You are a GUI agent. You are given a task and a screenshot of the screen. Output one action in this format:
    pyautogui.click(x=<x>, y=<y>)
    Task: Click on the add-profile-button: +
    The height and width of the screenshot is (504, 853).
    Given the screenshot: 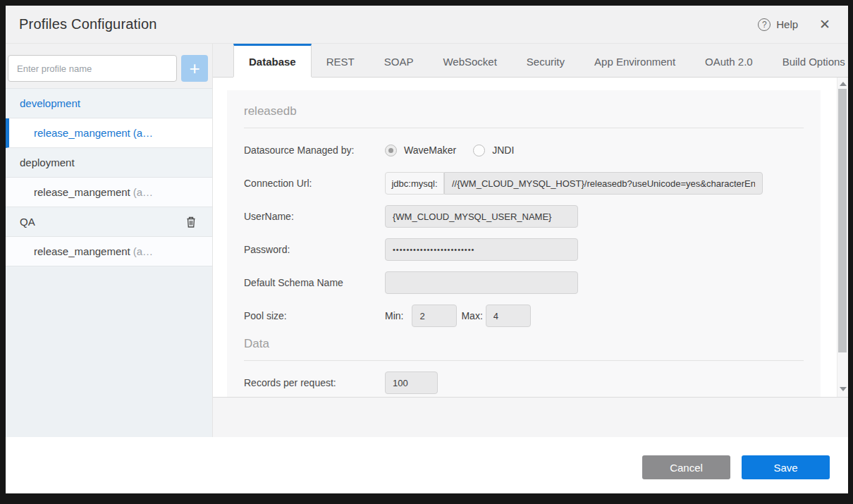 What is the action you would take?
    pyautogui.click(x=195, y=68)
    